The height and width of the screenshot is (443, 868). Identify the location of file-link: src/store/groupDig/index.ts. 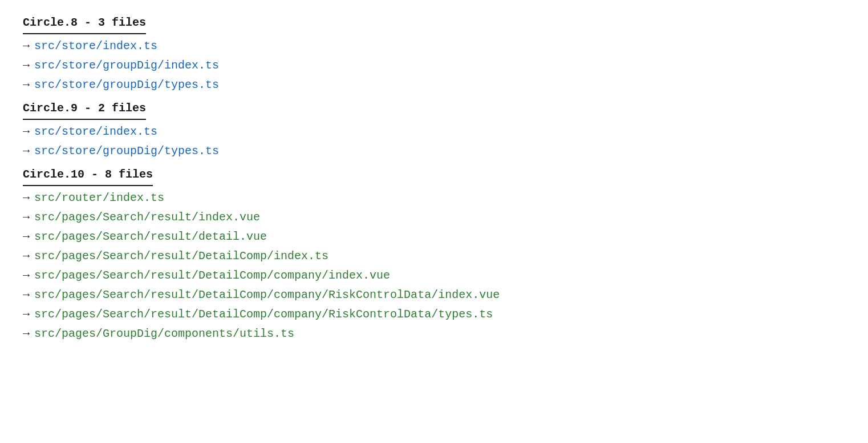
(127, 66).